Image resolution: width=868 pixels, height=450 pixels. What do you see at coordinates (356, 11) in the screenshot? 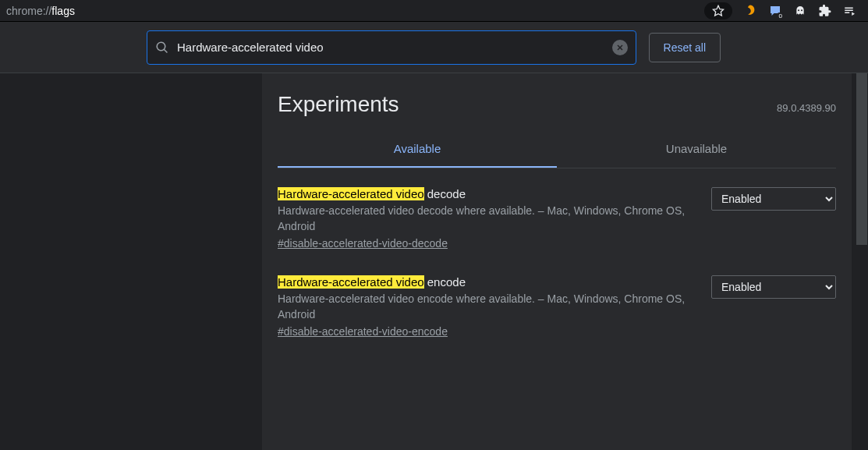
I see `url-display: chrome://flags` at bounding box center [356, 11].